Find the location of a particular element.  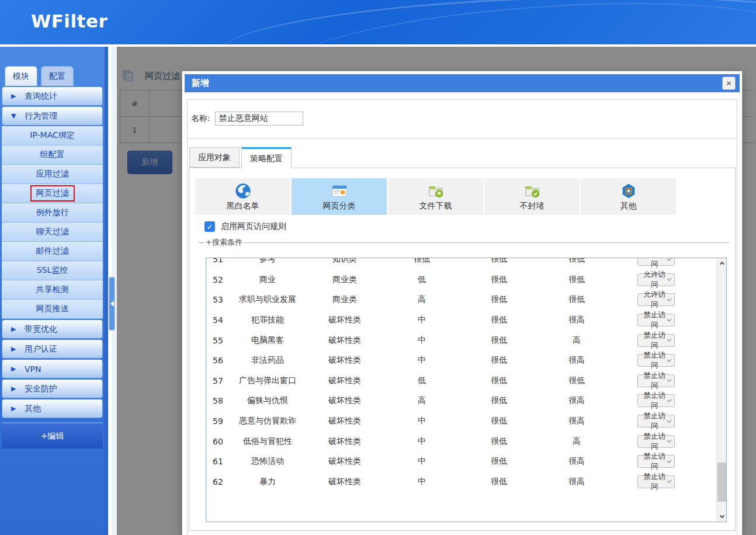

sidebar-tab-label: 配置 is located at coordinates (57, 77).